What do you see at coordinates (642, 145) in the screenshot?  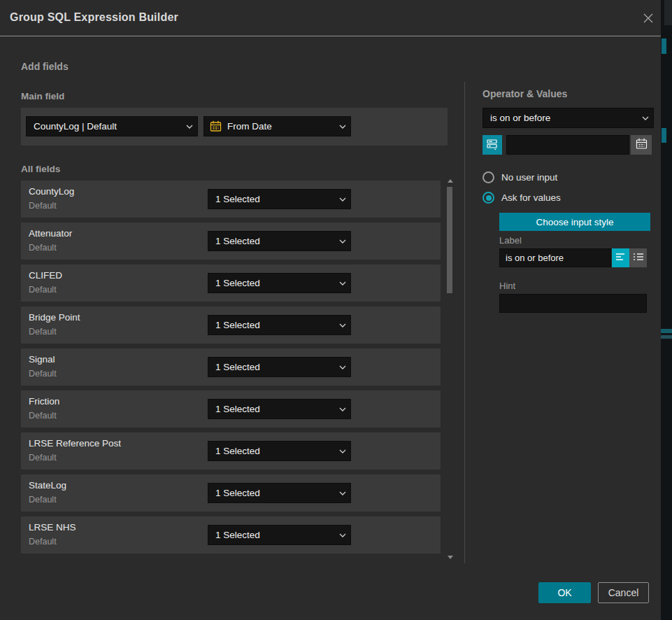 I see `calendar-icon` at bounding box center [642, 145].